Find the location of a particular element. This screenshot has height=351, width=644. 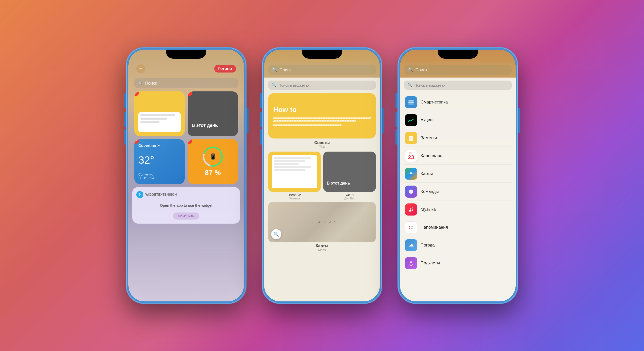

phone3-top-search: 🔍 Поиск is located at coordinates (458, 70).